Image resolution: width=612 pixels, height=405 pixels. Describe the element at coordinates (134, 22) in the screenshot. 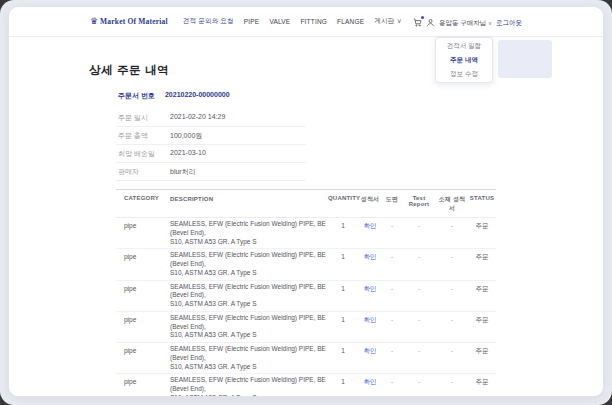

I see `logo-text: Market Of Material` at that location.